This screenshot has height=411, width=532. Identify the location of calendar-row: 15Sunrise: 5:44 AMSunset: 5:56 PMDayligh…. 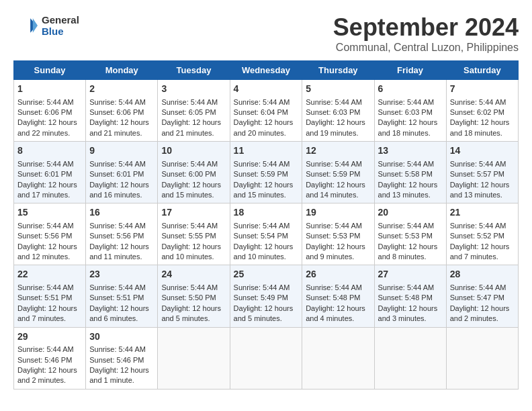
(266, 234).